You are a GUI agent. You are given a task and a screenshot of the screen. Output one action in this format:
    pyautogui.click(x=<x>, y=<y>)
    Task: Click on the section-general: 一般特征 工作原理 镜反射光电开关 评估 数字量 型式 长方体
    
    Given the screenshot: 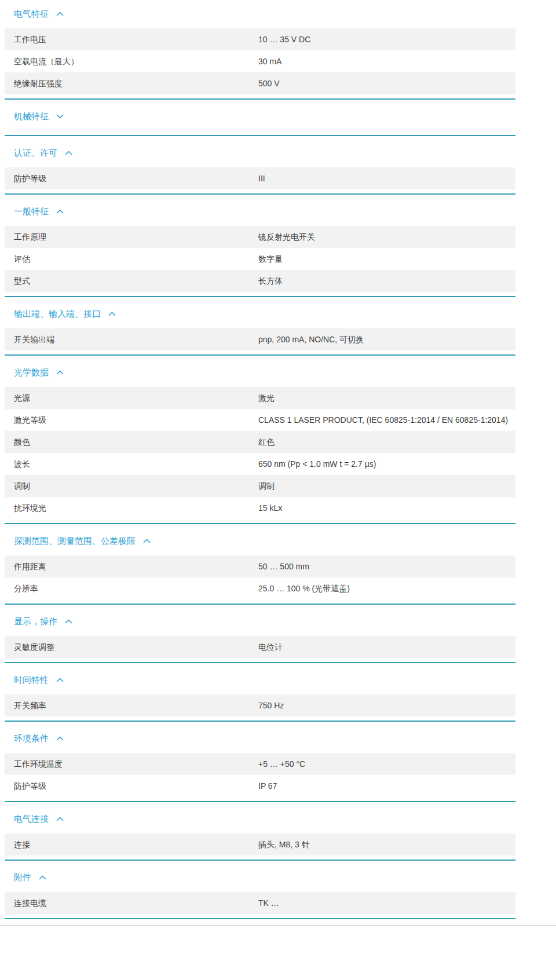 What is the action you would take?
    pyautogui.click(x=260, y=246)
    